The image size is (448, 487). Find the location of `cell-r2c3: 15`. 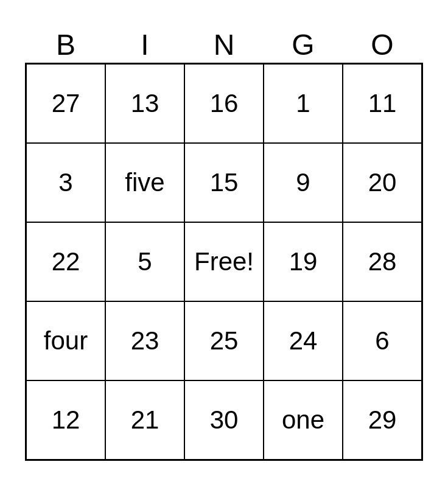

cell-r2c3: 15 is located at coordinates (224, 183).